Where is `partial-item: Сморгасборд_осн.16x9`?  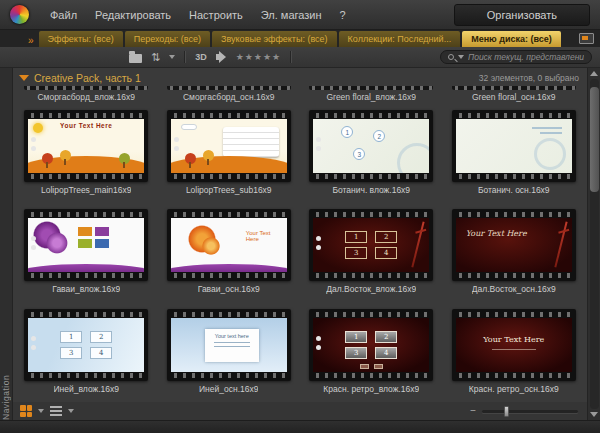 partial-item: Сморгасборд_осн.16x9 is located at coordinates (230, 95).